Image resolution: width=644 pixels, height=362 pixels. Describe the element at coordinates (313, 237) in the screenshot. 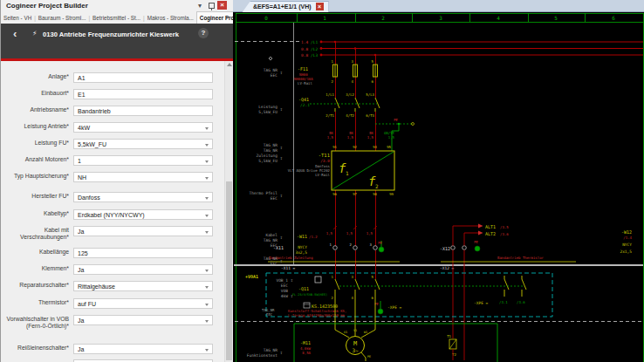

I see `svg-text: /1.2` at that location.